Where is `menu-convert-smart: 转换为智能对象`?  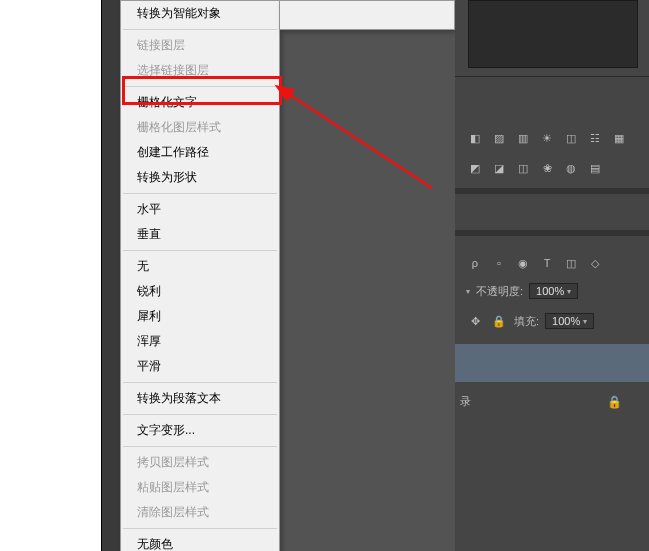
menu-convert-smart: 转换为智能对象 is located at coordinates (200, 14).